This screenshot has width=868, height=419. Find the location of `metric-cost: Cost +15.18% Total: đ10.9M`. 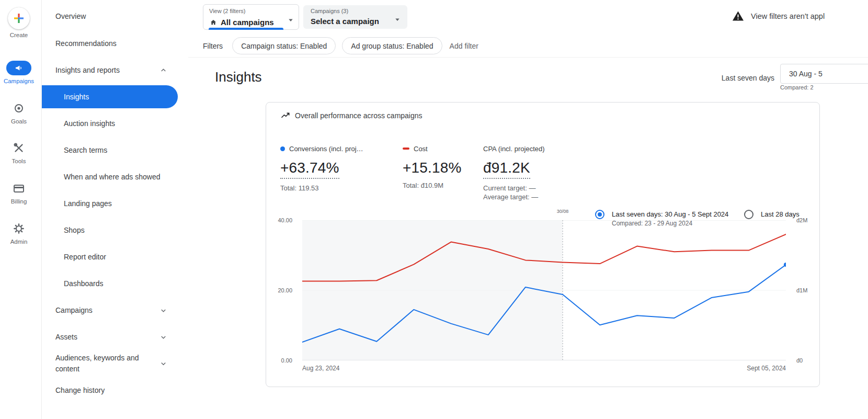

metric-cost: Cost +15.18% Total: đ10.9M is located at coordinates (432, 167).